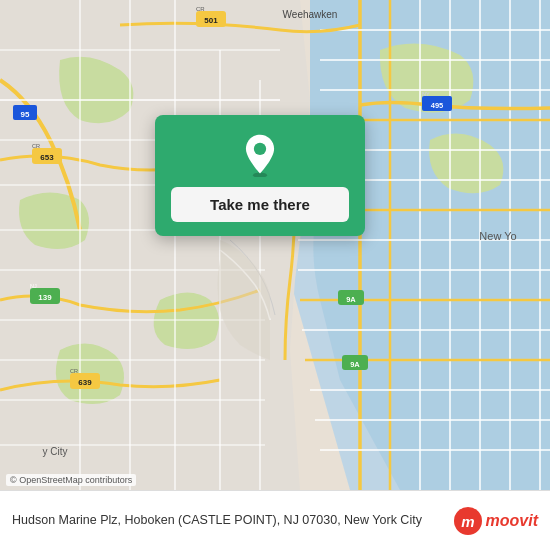  Describe the element at coordinates (468, 522) in the screenshot. I see `svg-text: m` at that location.